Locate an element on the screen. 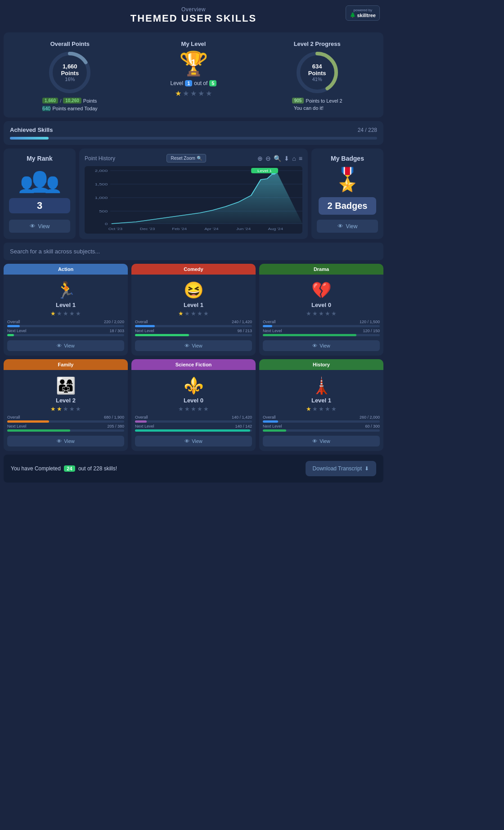 Image resolution: width=504 pixels, height=830 pixels. points-info: 1,660 / 10,260 Points 640 Points earned … is located at coordinates (70, 104).